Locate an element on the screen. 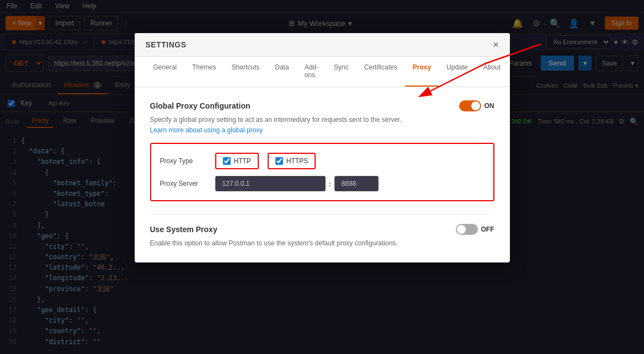 This screenshot has width=644, height=354. system-proxy-section: Use System Proxy OFF Enable this option … is located at coordinates (322, 230).